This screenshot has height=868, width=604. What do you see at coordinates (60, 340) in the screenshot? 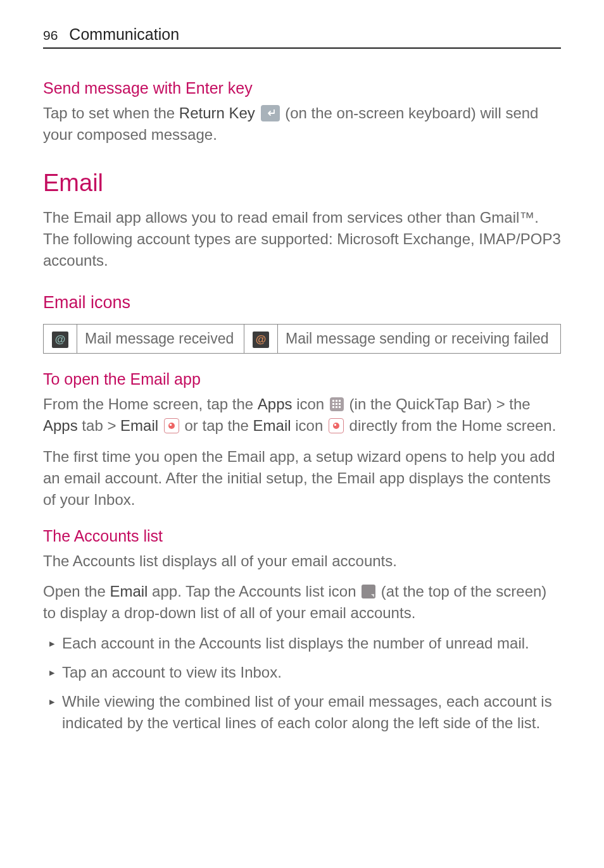
I see `mail-received-icon: @` at bounding box center [60, 340].